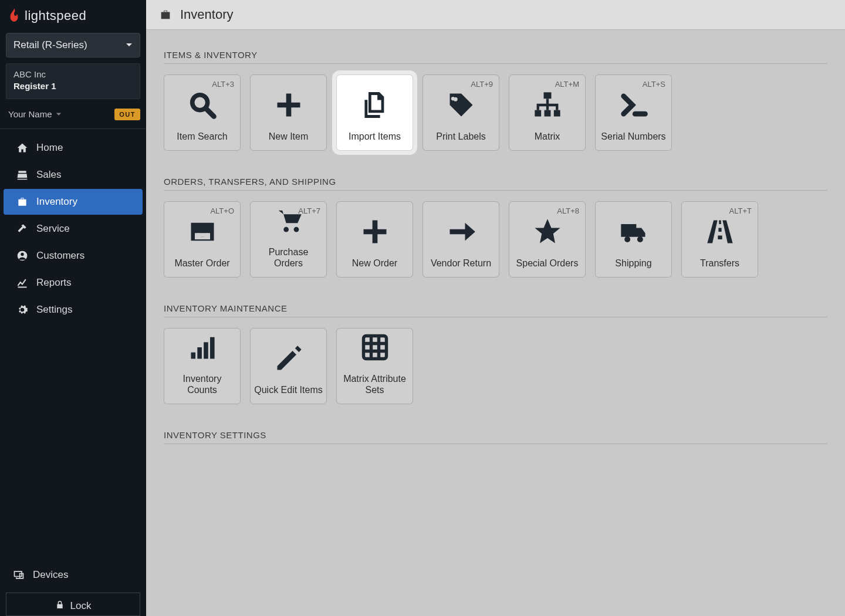 The height and width of the screenshot is (616, 845). I want to click on tile-label: Matrix Attribute Sets, so click(374, 384).